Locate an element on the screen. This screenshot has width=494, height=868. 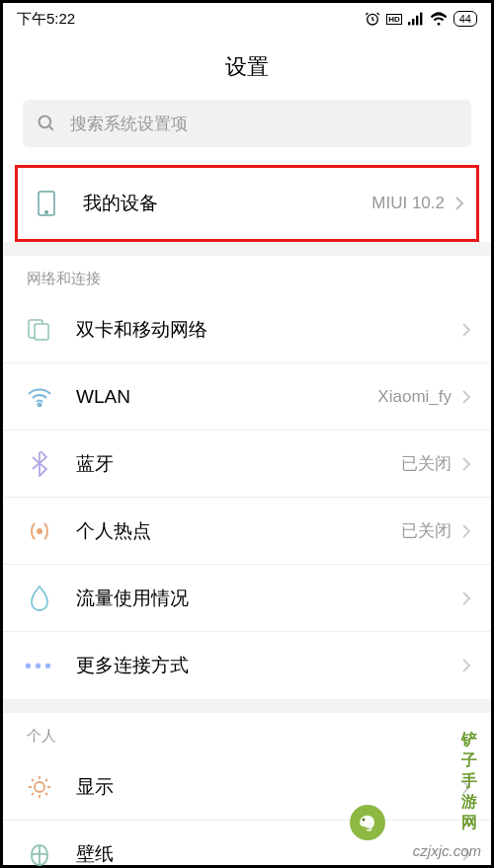
wlan-label: WLAN is located at coordinates (227, 397).